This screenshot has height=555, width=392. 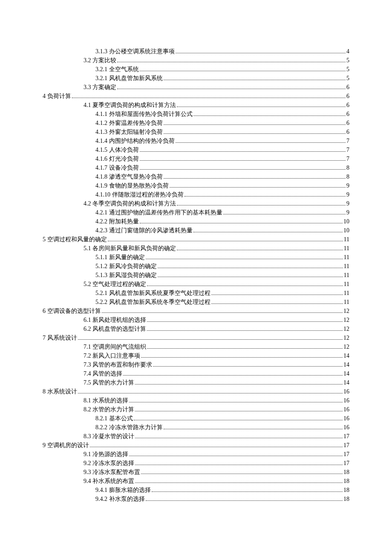 What do you see at coordinates (348, 61) in the screenshot?
I see `toc-entry-page: 5` at bounding box center [348, 61].